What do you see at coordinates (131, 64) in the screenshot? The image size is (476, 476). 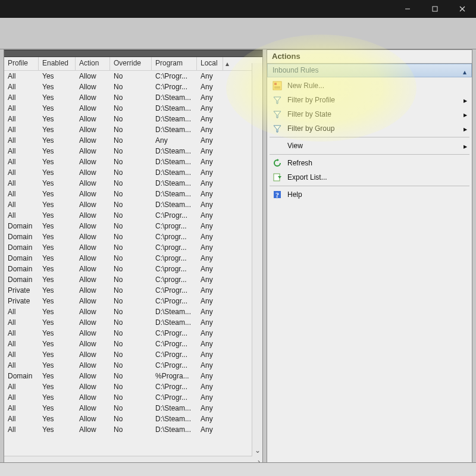 I see `column-header-override: Override` at bounding box center [131, 64].